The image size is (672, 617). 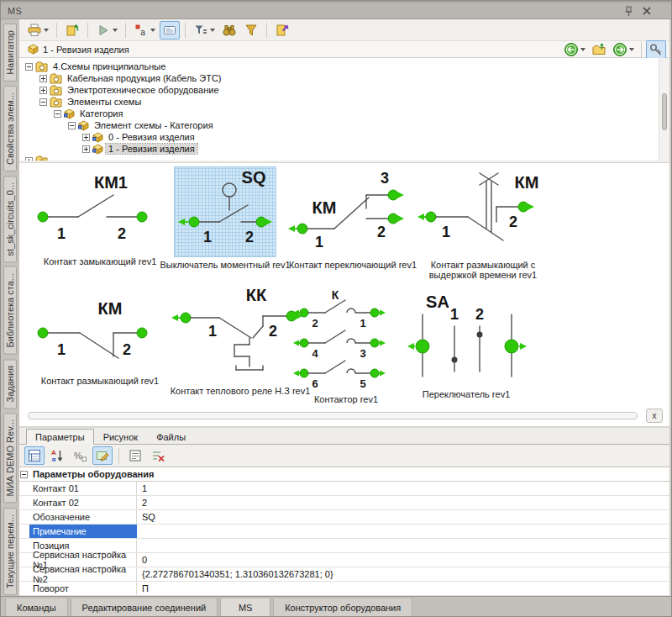 I want to click on property-pages-button, so click(x=135, y=456).